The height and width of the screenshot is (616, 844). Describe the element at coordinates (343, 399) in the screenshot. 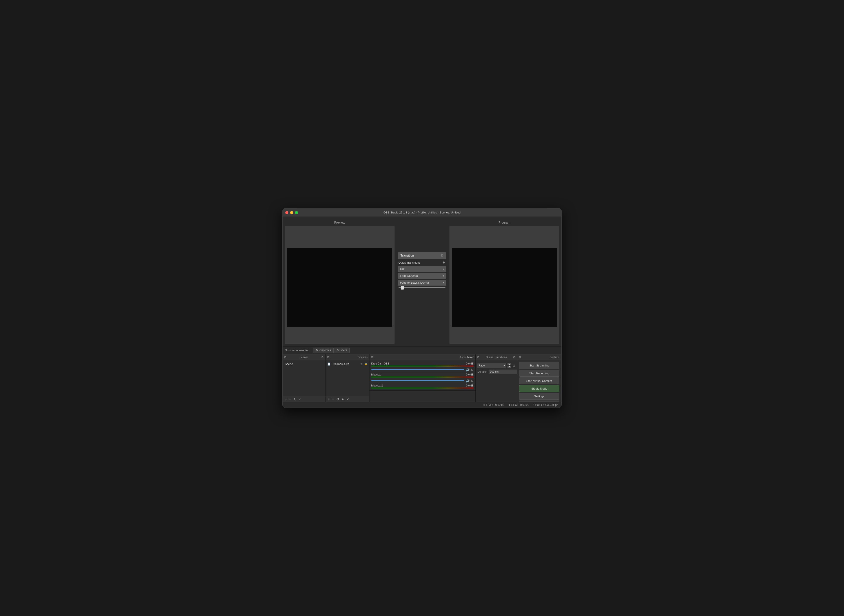

I see `sources-move-up-button: ∧` at that location.